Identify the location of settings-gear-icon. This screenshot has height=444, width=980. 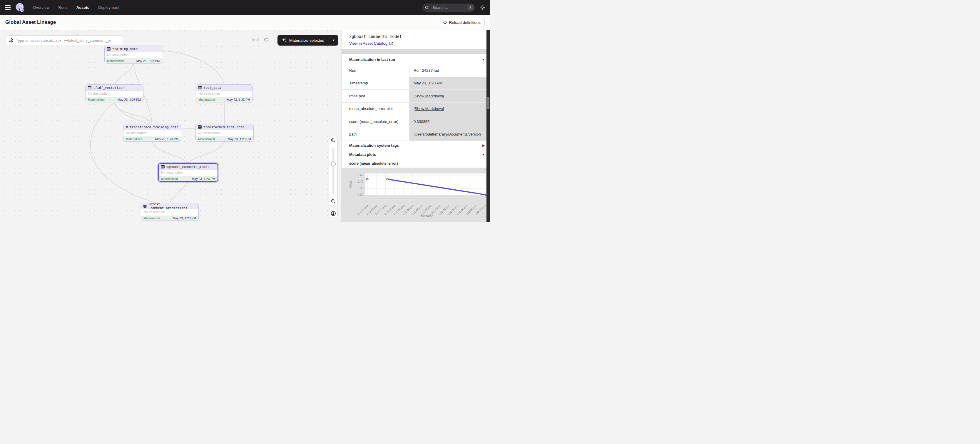
(483, 8).